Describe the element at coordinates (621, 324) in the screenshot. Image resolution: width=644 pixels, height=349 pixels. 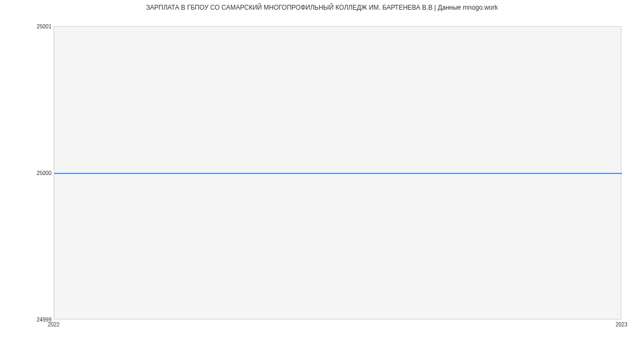
I see `x-tick-label: 2023` at that location.